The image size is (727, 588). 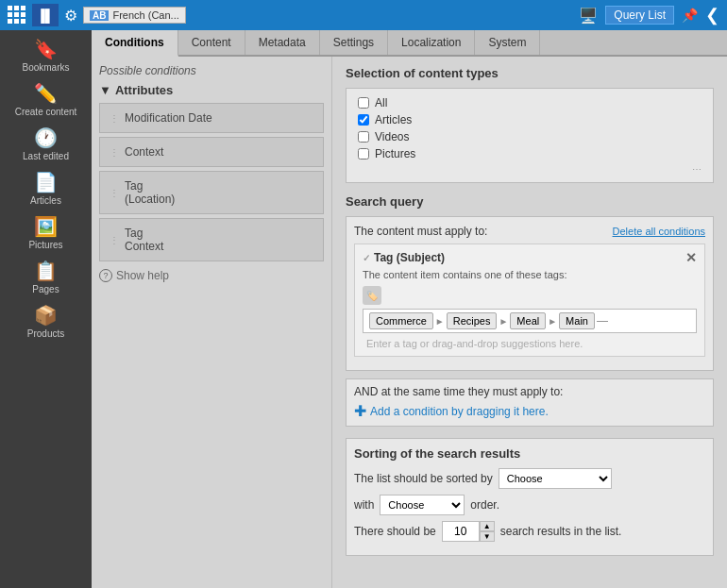 I want to click on grid-icon, so click(x=17, y=15).